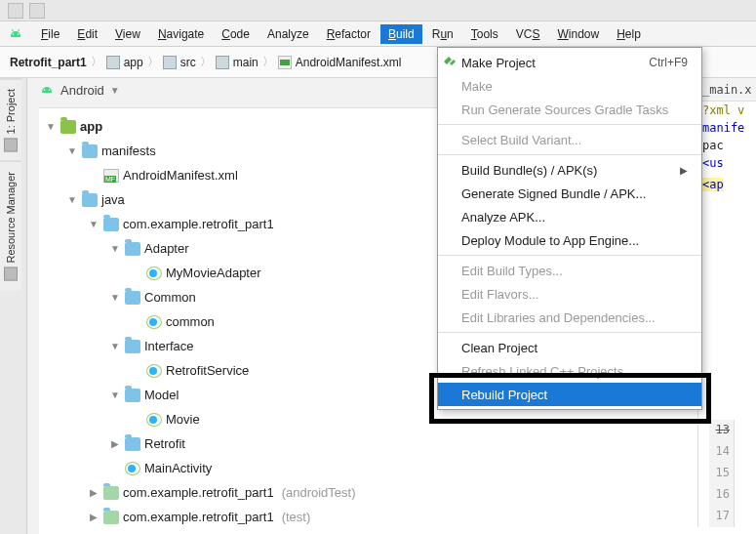 The width and height of the screenshot is (756, 534). What do you see at coordinates (49, 62) in the screenshot?
I see `breadcrumb-retrofit-part1: Retrofit_part1` at bounding box center [49, 62].